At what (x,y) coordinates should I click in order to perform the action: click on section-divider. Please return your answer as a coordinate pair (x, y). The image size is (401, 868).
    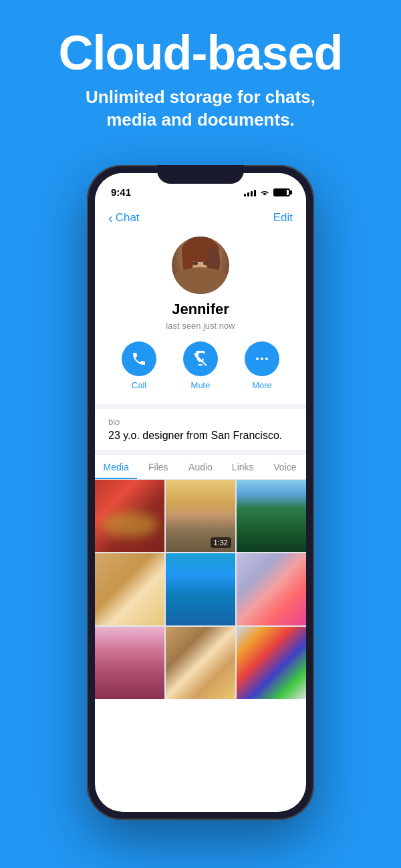
    Looking at the image, I should click on (200, 406).